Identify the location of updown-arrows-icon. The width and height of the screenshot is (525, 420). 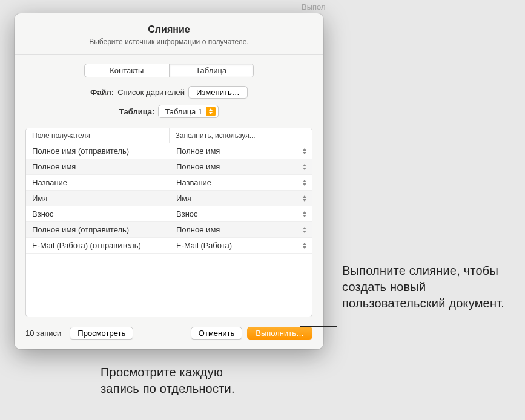
(211, 111).